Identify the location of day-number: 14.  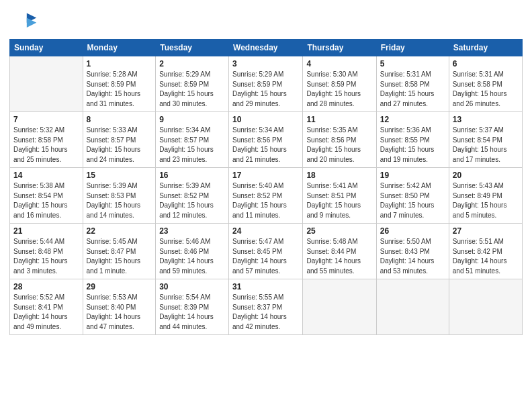
(46, 175).